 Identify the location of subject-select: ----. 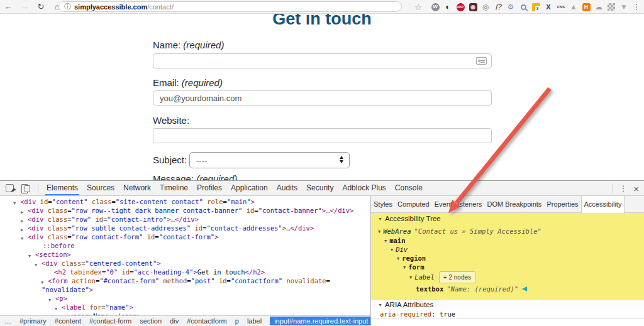
(269, 160).